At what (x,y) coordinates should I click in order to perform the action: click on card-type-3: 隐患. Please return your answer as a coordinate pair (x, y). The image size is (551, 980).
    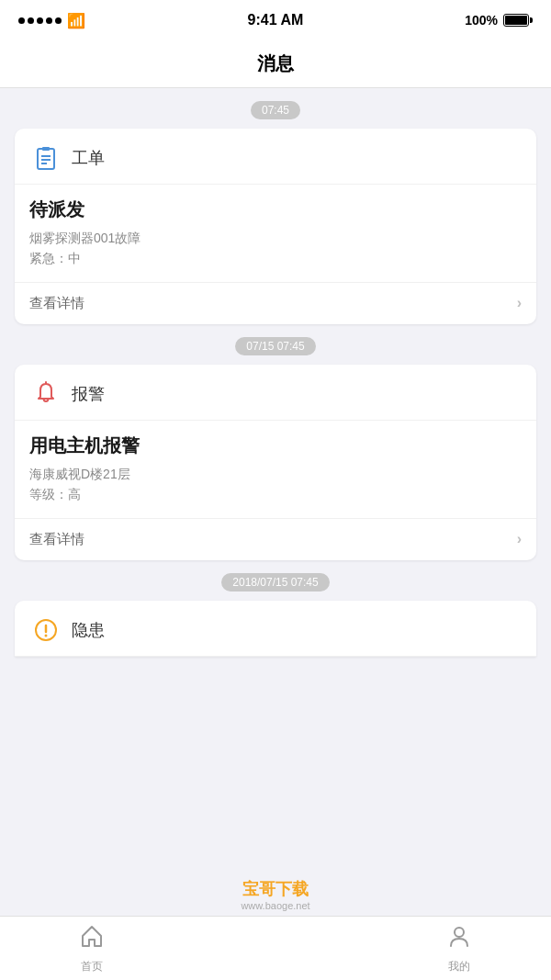
    Looking at the image, I should click on (88, 630).